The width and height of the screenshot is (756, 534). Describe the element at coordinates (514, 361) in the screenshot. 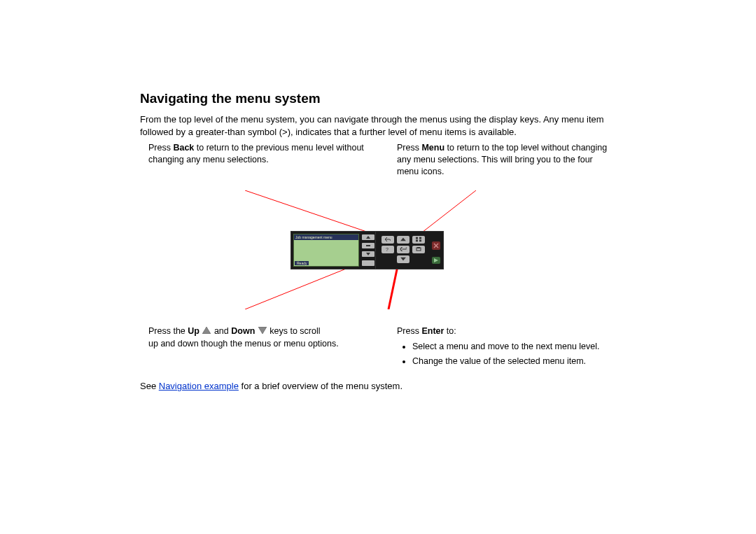

I see `list-item: Change the value of the selected menu it…` at that location.